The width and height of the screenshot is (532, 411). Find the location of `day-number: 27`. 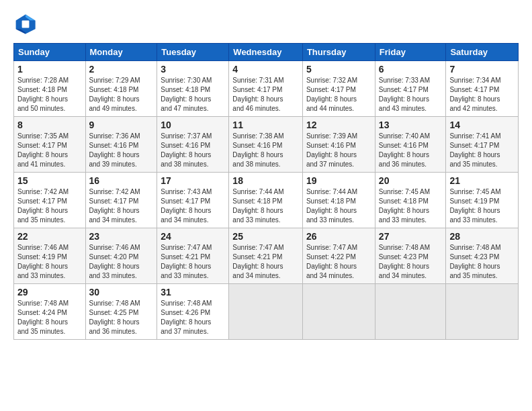

day-number: 27 is located at coordinates (411, 236).